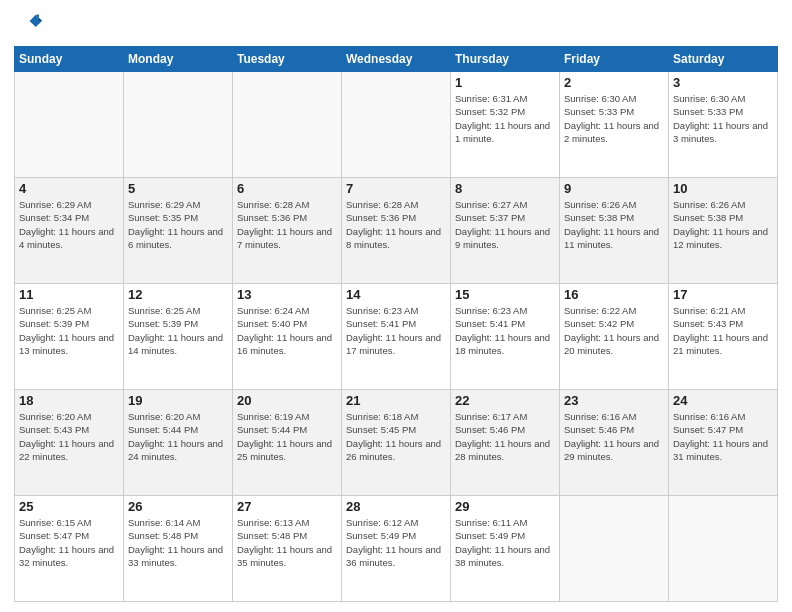  Describe the element at coordinates (70, 231) in the screenshot. I see `day-cell: 4Sunrise: 6:29 AM Sunset: 5:34 PM Daylig…` at that location.